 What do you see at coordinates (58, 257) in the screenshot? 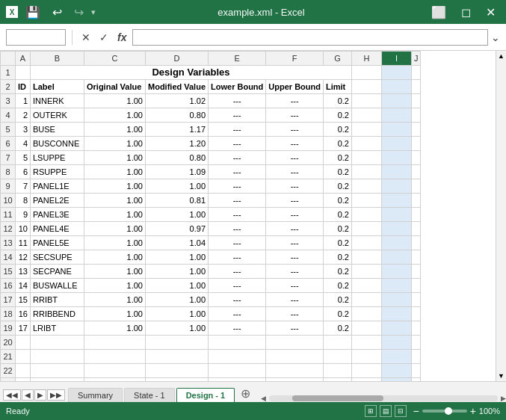
I see `cell-label: SECSUPE` at bounding box center [58, 257].